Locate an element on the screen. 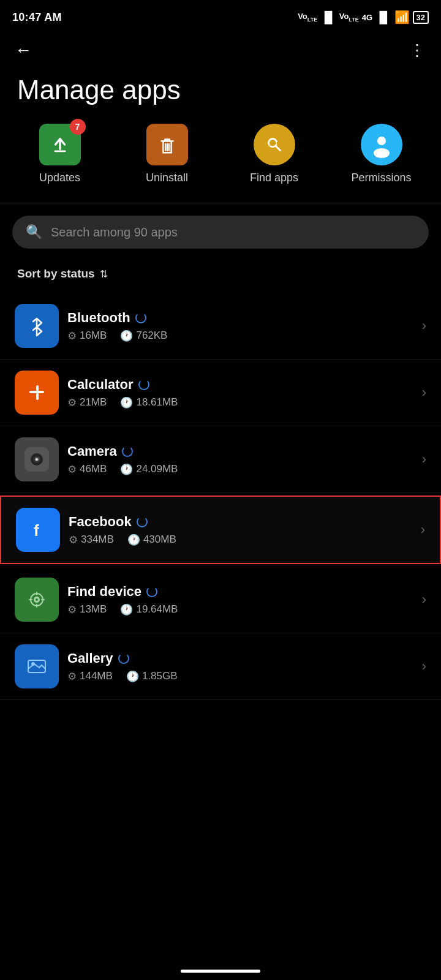 The width and height of the screenshot is (441, 980). updates-badge: 7 is located at coordinates (78, 127).